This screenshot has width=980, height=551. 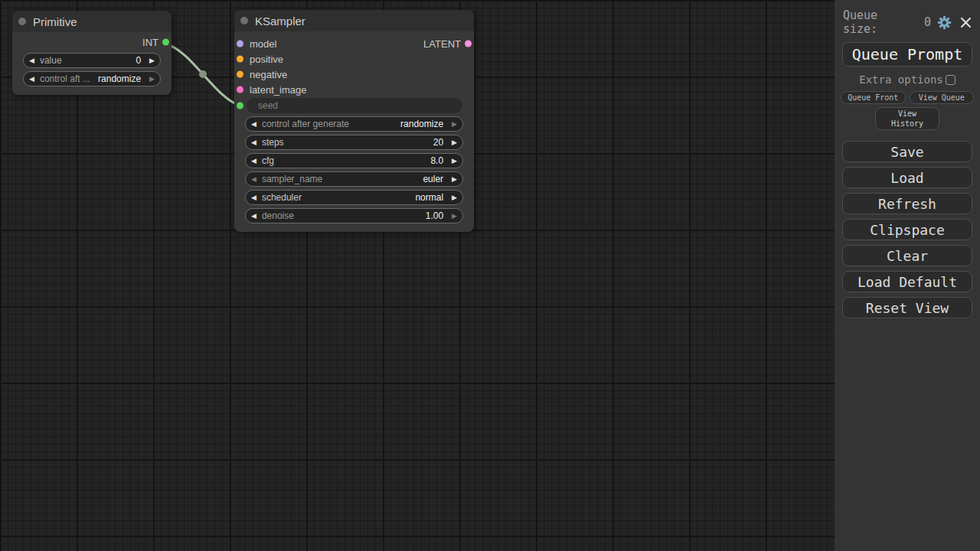 What do you see at coordinates (438, 142) in the screenshot?
I see `widget-value-text: 20` at bounding box center [438, 142].